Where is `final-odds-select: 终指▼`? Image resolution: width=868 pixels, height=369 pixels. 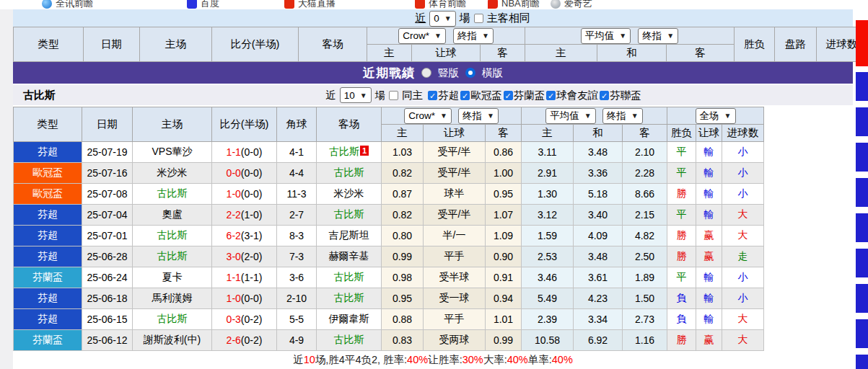
final-odds-select: 终指▼ is located at coordinates (478, 116).